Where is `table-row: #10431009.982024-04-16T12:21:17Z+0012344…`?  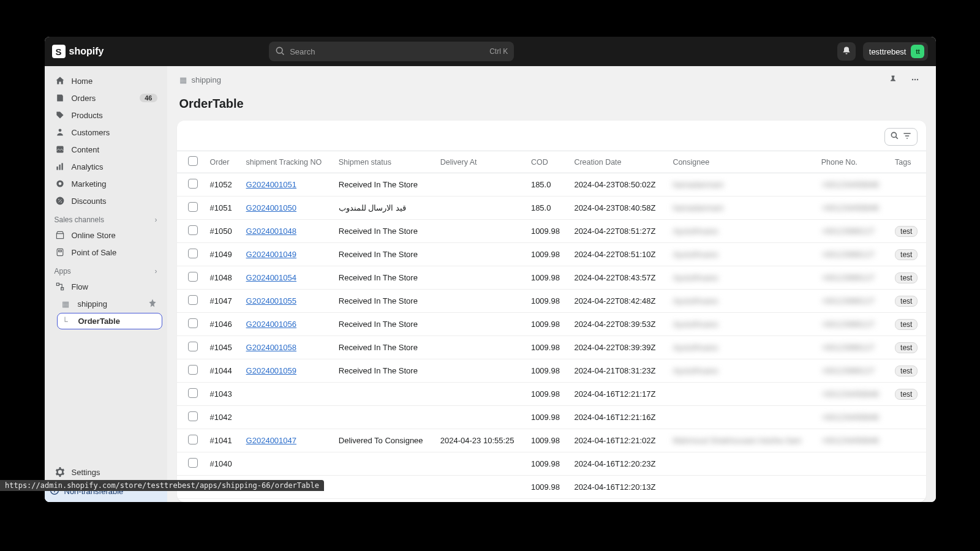
table-row: #10431009.982024-04-16T12:21:17Z+0012344… is located at coordinates (551, 394).